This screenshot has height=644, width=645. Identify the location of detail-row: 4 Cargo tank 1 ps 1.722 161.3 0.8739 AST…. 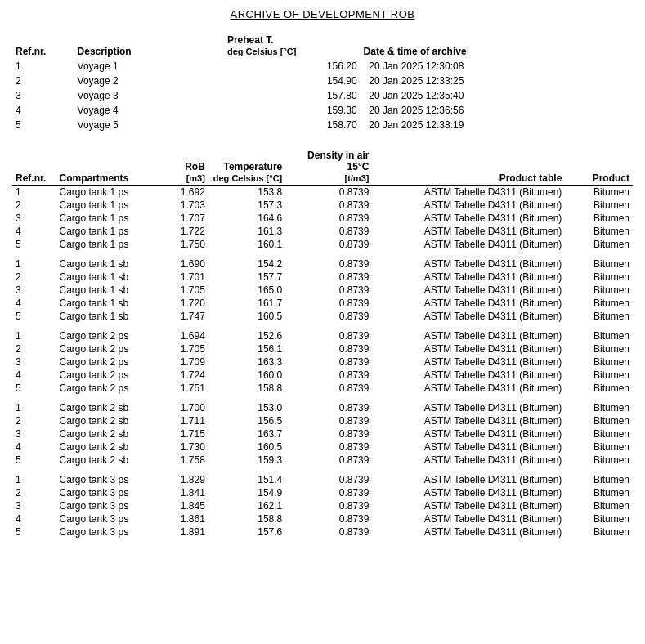
(322, 231).